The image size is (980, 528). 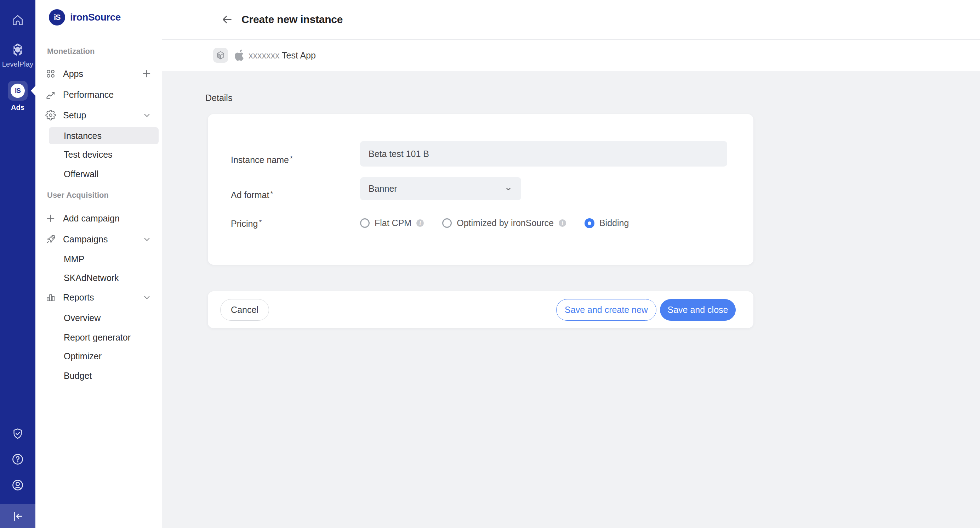 What do you see at coordinates (606, 310) in the screenshot?
I see `save-and-create-new-button: Save and create new` at bounding box center [606, 310].